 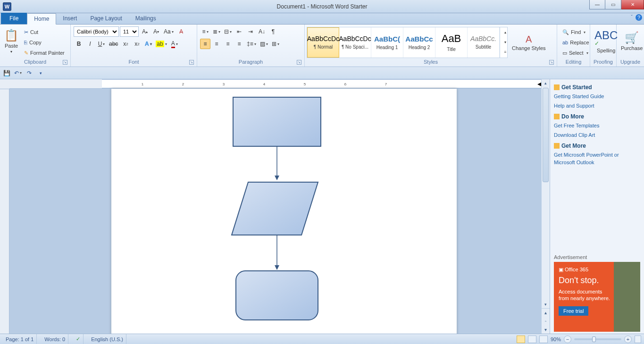 What do you see at coordinates (355, 42) in the screenshot?
I see `style-no-spacing: AaBbCcDc¶ No Spaci...` at bounding box center [355, 42].